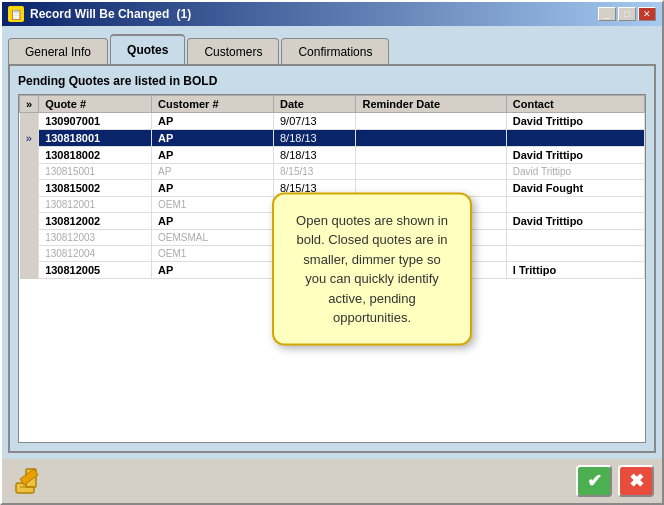  Describe the element at coordinates (58, 51) in the screenshot. I see `tab-general-info: General Info` at that location.